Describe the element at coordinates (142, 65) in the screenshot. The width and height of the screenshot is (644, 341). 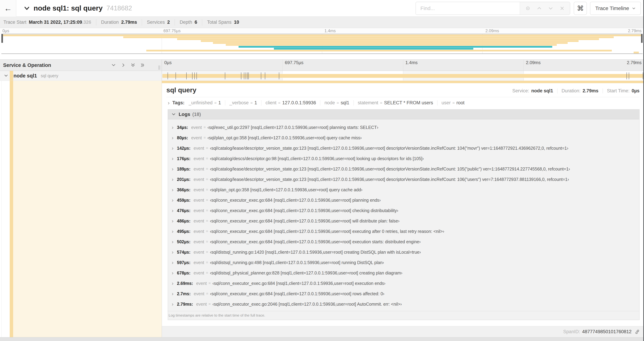
I see `expand-all-icon` at that location.